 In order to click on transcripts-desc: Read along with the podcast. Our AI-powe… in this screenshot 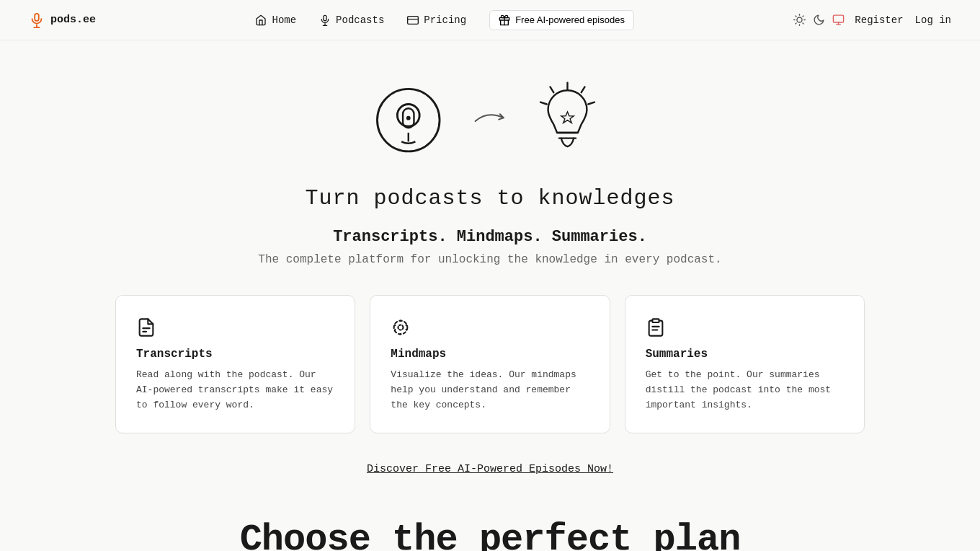, I will do `click(235, 390)`.